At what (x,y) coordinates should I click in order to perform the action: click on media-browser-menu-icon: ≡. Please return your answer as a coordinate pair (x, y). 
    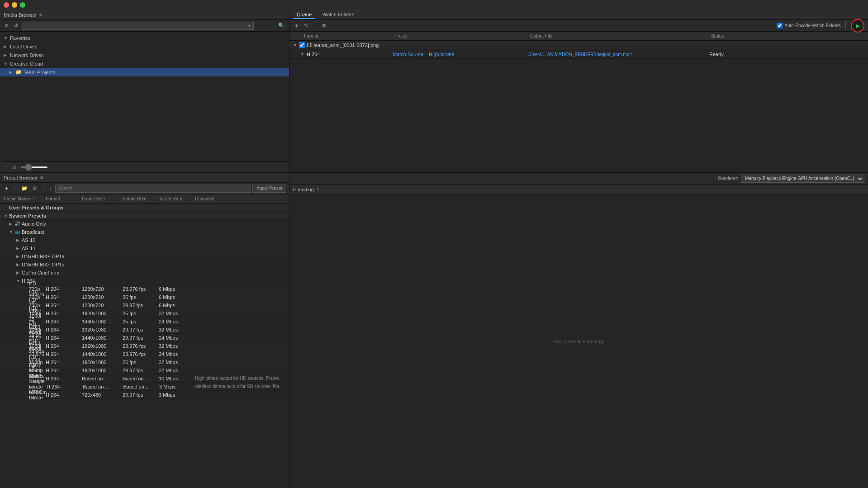
    Looking at the image, I should click on (41, 14).